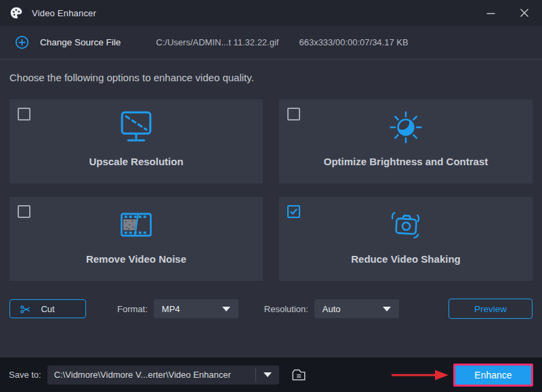 This screenshot has width=542, height=392. I want to click on scissors-icon, so click(26, 309).